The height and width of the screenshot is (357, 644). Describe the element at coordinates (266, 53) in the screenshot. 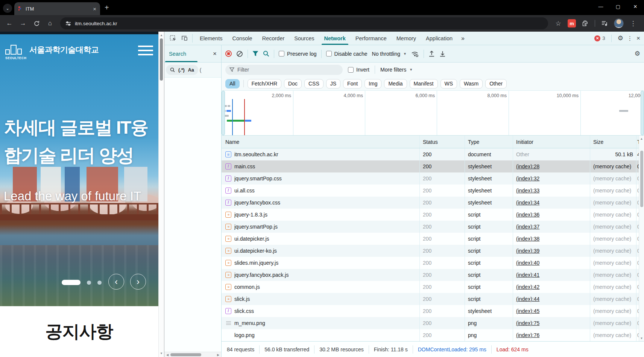

I see `search-network-icon` at that location.